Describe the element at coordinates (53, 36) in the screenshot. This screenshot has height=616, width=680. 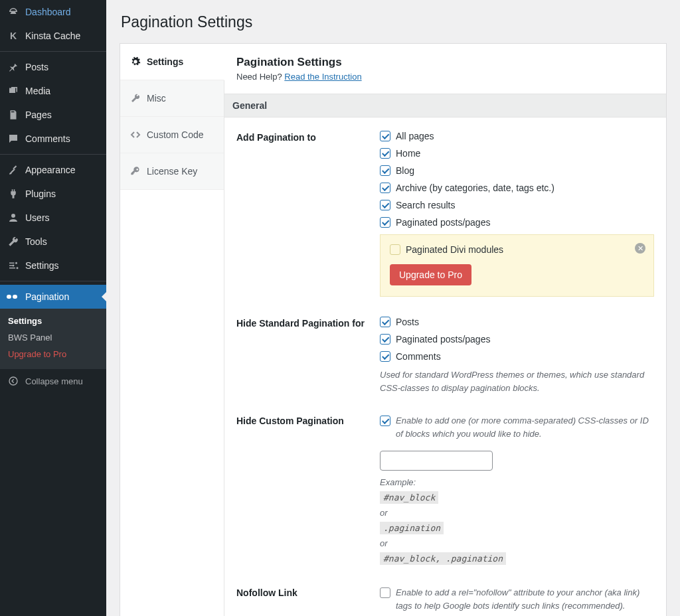
I see `sidebar-label: Kinsta Cache` at that location.